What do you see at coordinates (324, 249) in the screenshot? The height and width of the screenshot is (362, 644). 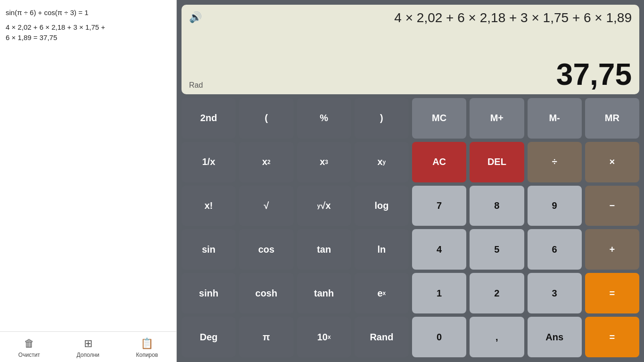 I see `btn-tan: tan` at bounding box center [324, 249].